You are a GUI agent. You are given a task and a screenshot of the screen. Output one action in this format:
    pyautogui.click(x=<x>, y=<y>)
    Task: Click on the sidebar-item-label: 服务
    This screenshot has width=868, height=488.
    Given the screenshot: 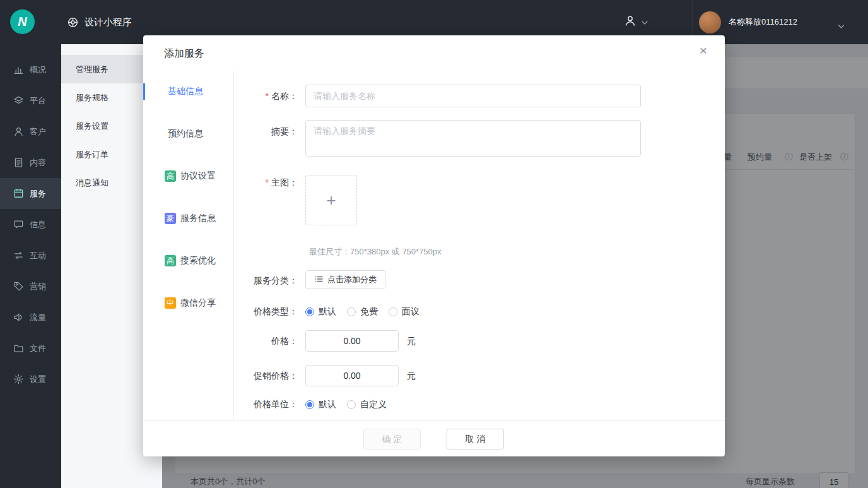 What is the action you would take?
    pyautogui.click(x=38, y=194)
    